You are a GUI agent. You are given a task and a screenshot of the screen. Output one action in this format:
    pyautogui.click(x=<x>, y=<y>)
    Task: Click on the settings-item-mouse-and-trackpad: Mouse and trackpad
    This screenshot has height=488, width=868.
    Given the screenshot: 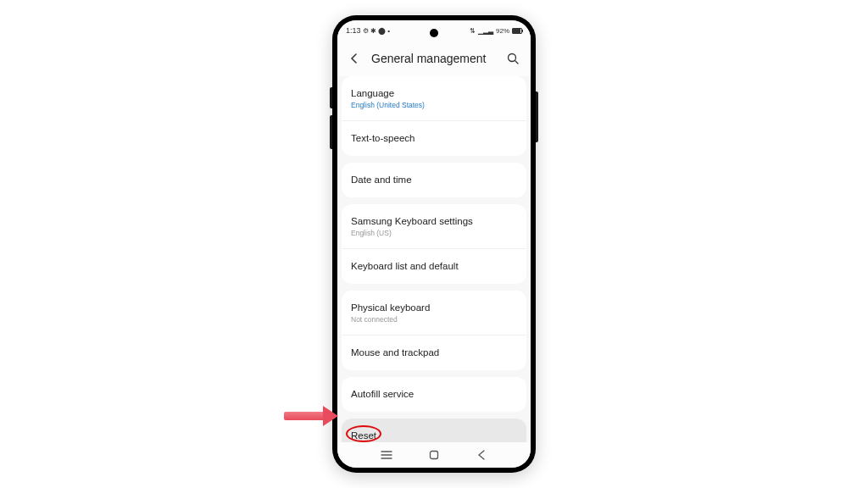 What is the action you would take?
    pyautogui.click(x=434, y=352)
    